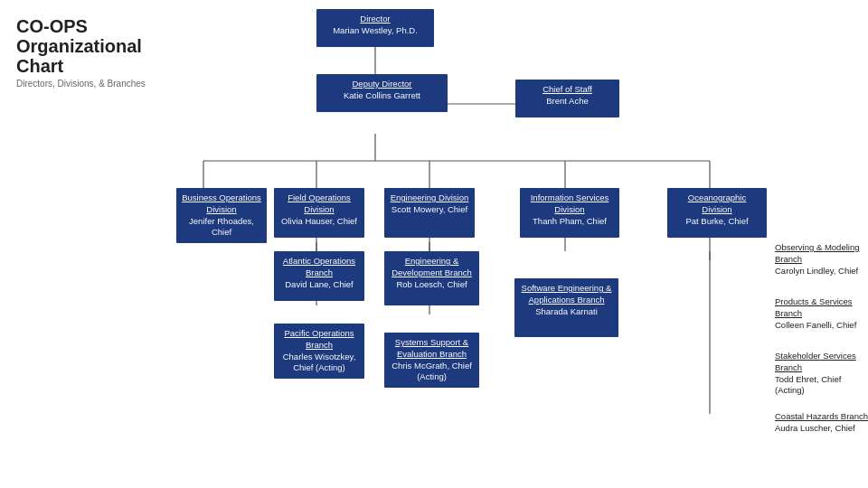 The width and height of the screenshot is (868, 488). Describe the element at coordinates (570, 221) in the screenshot. I see `info-services-person: Thanh Pham, Chief` at that location.